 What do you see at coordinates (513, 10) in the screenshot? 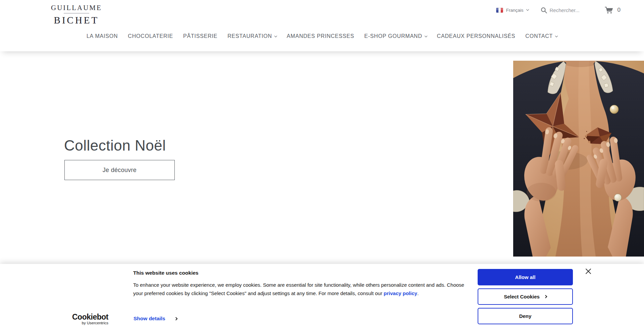
I see `language-selector: Français` at bounding box center [513, 10].